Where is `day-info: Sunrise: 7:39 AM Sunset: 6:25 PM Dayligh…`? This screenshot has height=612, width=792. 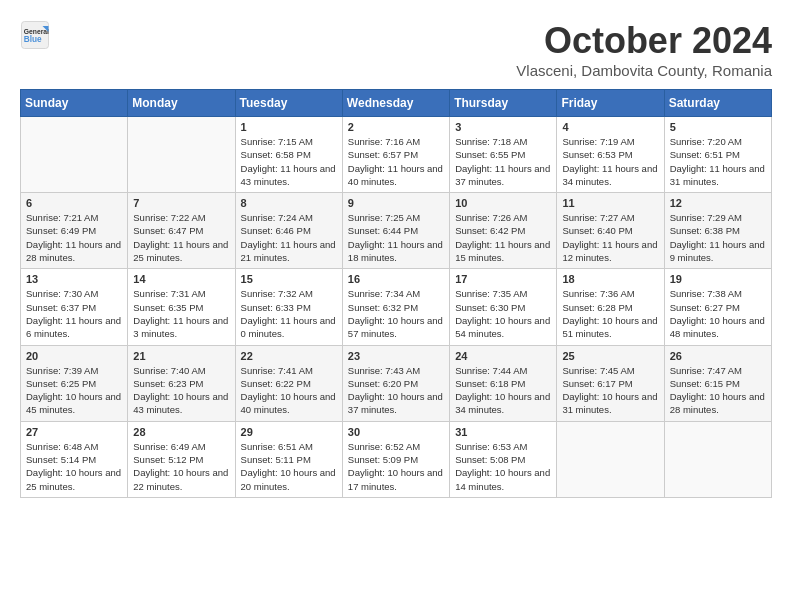
day-info: Sunrise: 7:39 AM Sunset: 6:25 PM Dayligh… is located at coordinates (74, 390).